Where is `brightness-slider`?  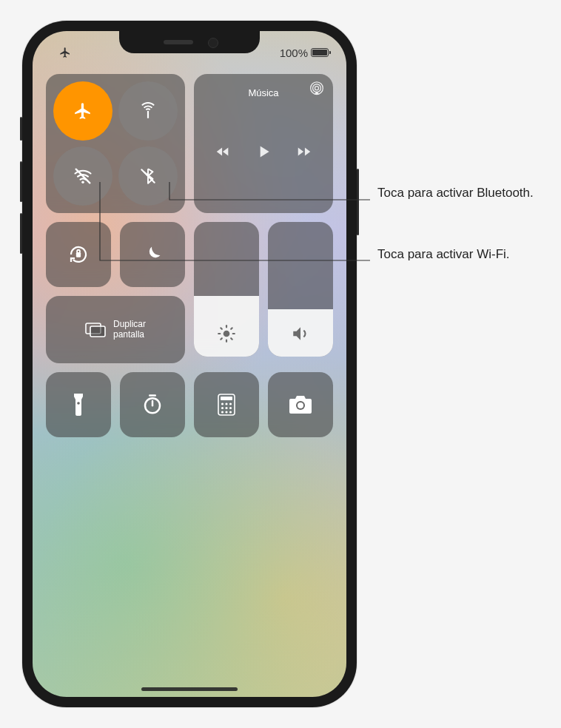 brightness-slider is located at coordinates (226, 289).